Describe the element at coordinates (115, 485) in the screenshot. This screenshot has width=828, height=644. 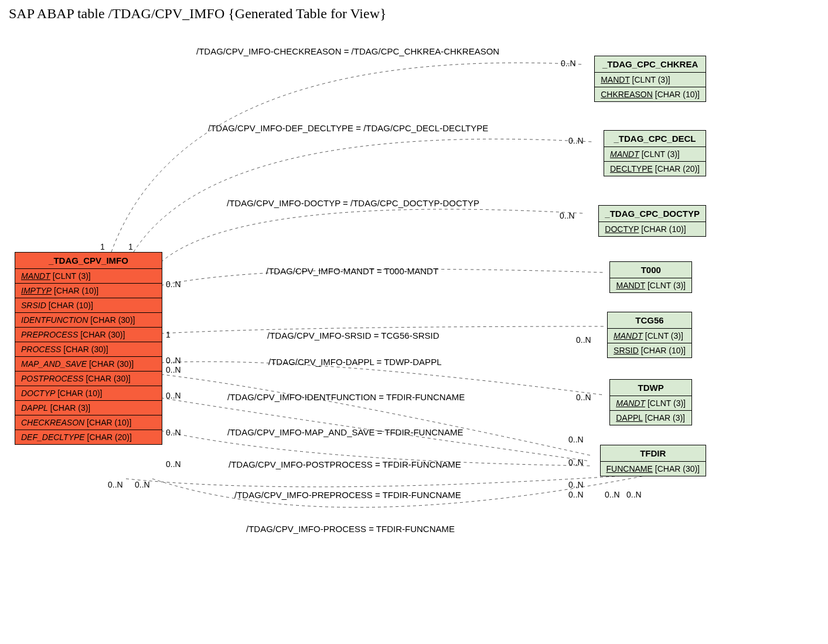
I see `card-l9: 0..N` at that location.